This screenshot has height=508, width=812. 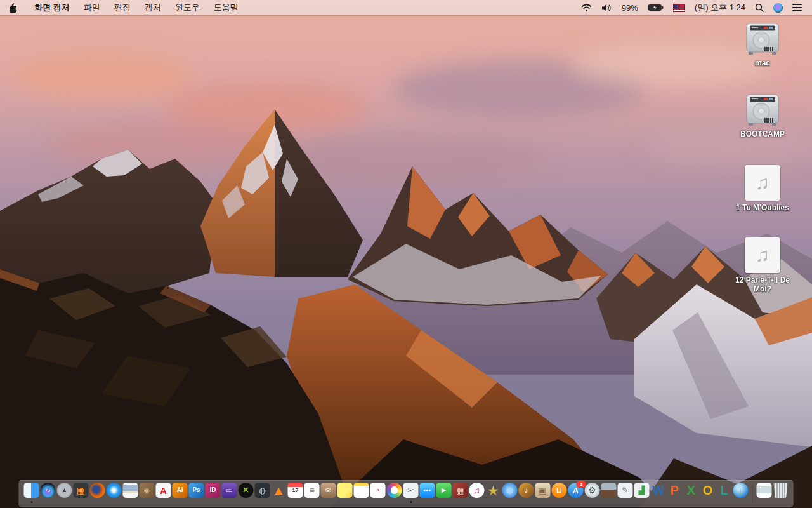 What do you see at coordinates (576, 493) in the screenshot?
I see `dock-item-app-store: A1` at bounding box center [576, 493].